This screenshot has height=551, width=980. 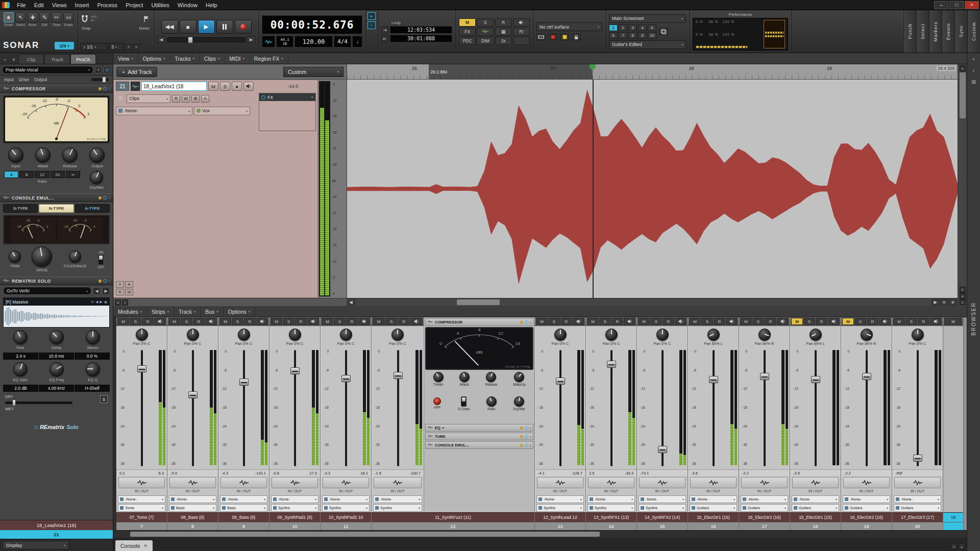 What do you see at coordinates (614, 28) in the screenshot?
I see `screenset-1: 1` at bounding box center [614, 28].